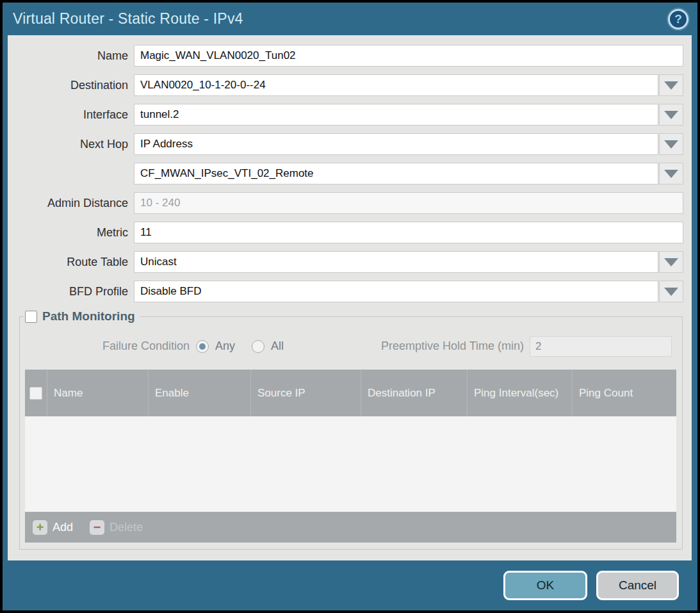 This screenshot has width=700, height=613. Describe the element at coordinates (351, 464) in the screenshot. I see `table-body-empty` at that location.